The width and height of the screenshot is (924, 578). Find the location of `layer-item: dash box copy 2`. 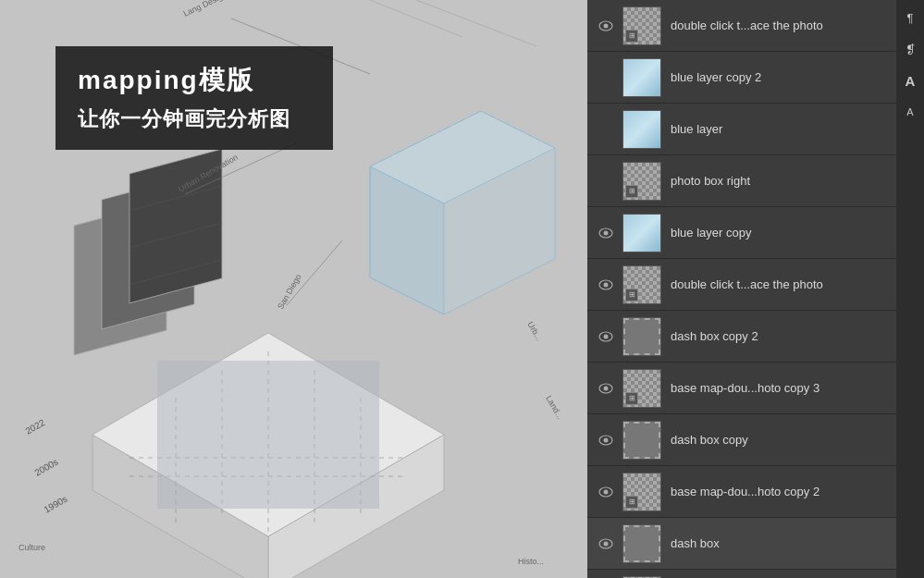

layer-item: dash box copy 2 is located at coordinates (756, 337).